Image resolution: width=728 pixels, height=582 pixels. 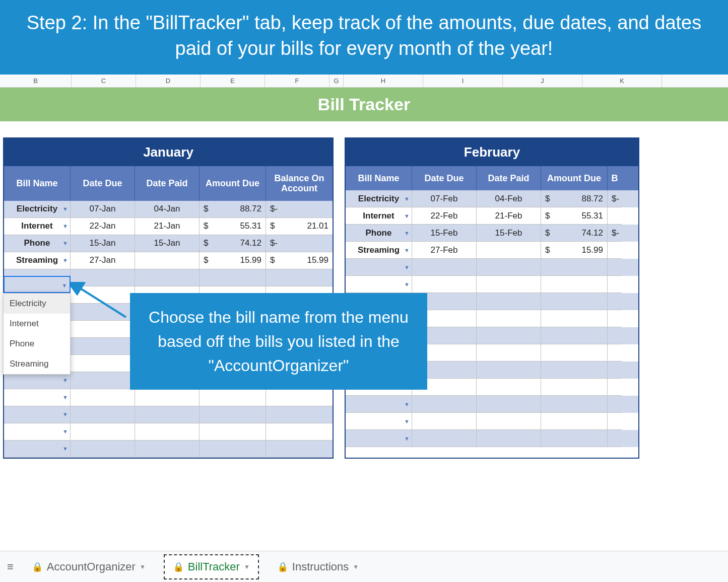 What do you see at coordinates (37, 304) in the screenshot?
I see `dropdown-option: Electricity` at bounding box center [37, 304].